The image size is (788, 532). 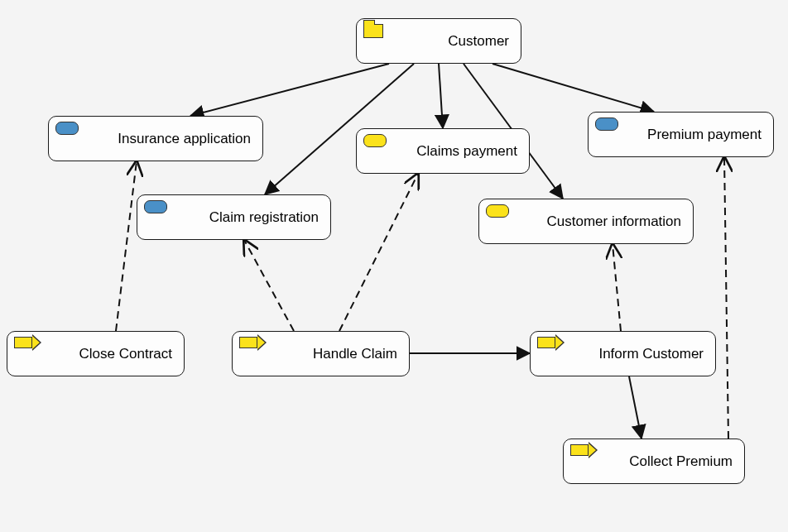 I want to click on edge-customer-to-insurance_app, so click(x=290, y=89).